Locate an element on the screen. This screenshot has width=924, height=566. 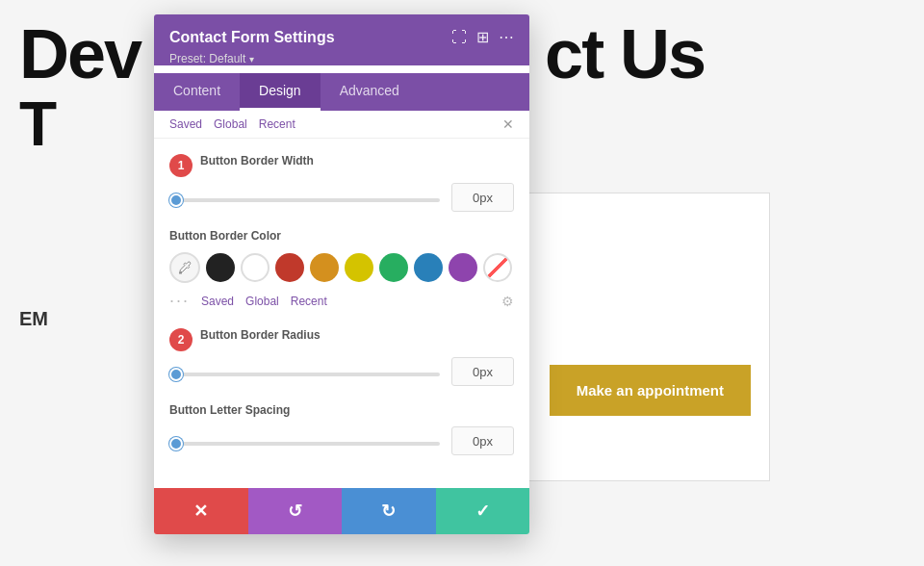
border-color-section: Button Border Color ··· is located at coordinates (342, 270).